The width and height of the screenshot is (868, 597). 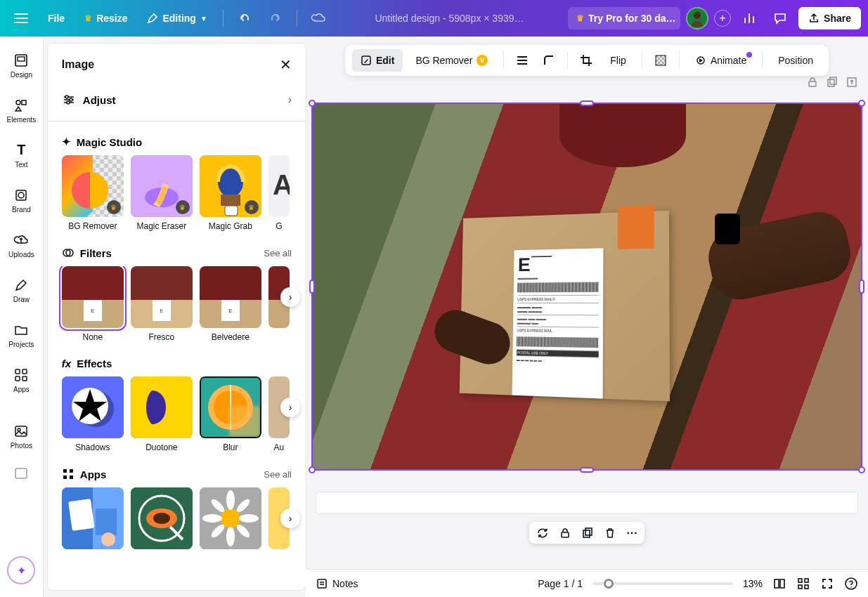 I want to click on page-strip, so click(x=587, y=503).